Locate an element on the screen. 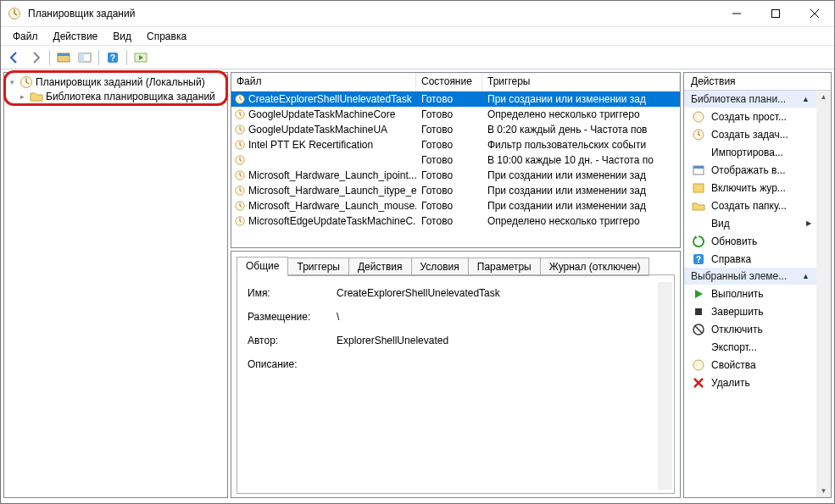 The image size is (835, 504). task-file: GoogleUpdateTaskMachineCore is located at coordinates (322, 114).